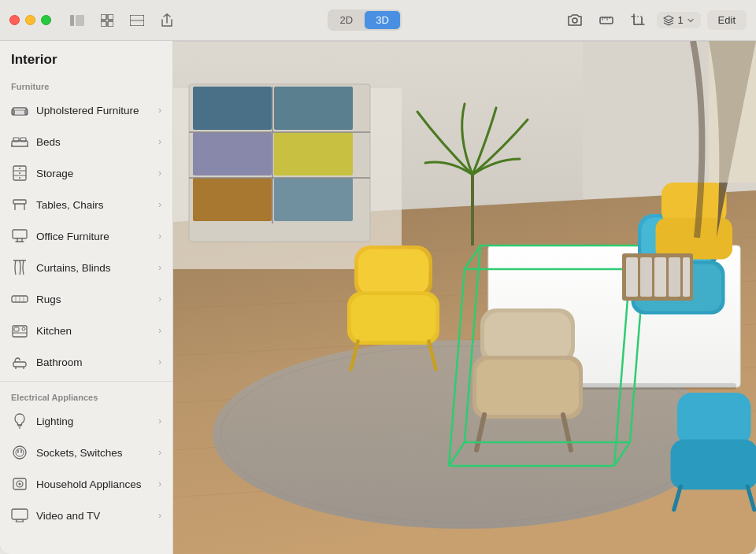  What do you see at coordinates (30, 20) in the screenshot?
I see `traffic-lights` at bounding box center [30, 20].